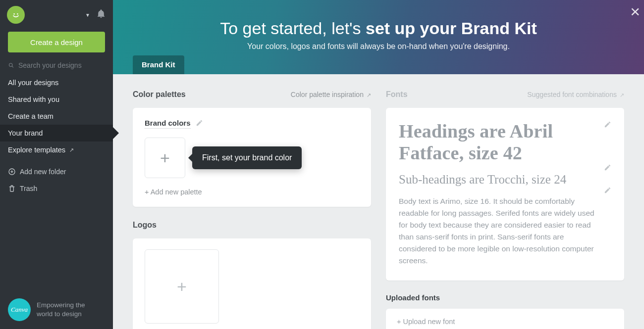 This screenshot has height=329, width=644. I want to click on team-name-placeholder, so click(379, 12).